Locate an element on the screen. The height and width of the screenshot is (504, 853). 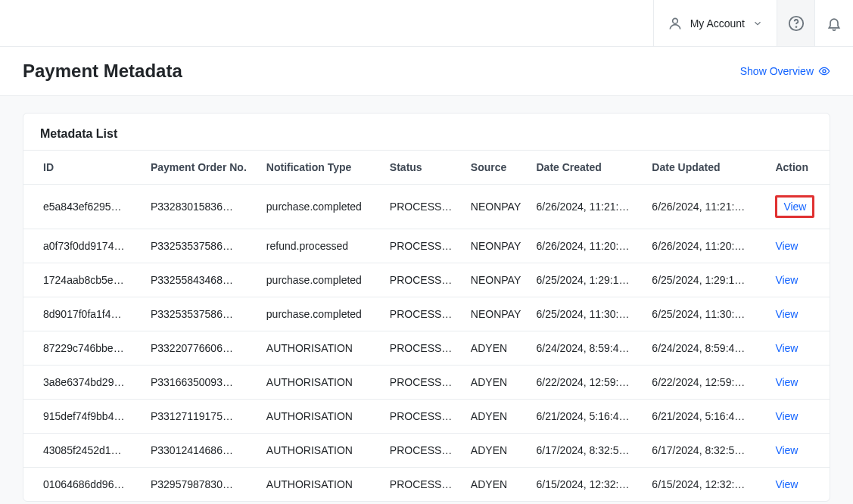
user-icon is located at coordinates (675, 23).